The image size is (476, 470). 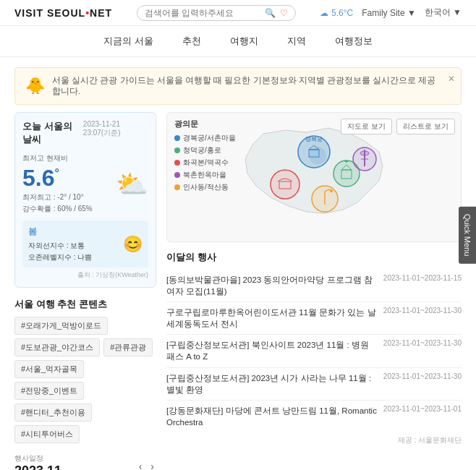 What do you see at coordinates (49, 390) in the screenshot?
I see `recommend-tag: #전망중_이벤트` at bounding box center [49, 390].